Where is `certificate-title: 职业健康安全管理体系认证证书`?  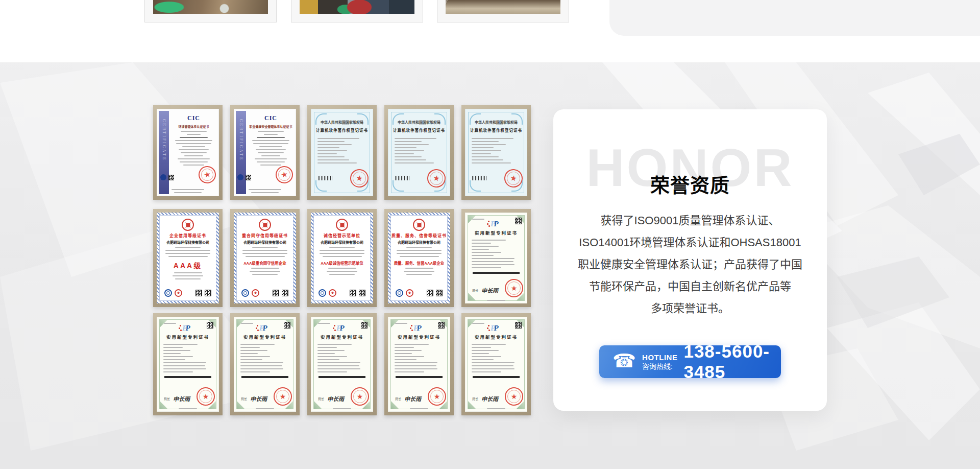
certificate-title: 职业健康安全管理体系认证证书 is located at coordinates (271, 127).